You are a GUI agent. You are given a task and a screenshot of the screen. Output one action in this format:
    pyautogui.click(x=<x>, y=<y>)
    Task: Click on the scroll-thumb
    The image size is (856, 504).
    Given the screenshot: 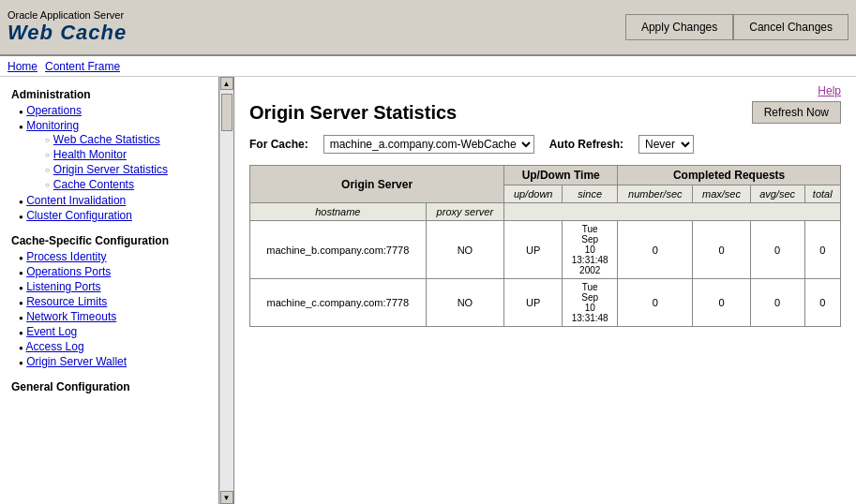 What is the action you would take?
    pyautogui.click(x=227, y=112)
    